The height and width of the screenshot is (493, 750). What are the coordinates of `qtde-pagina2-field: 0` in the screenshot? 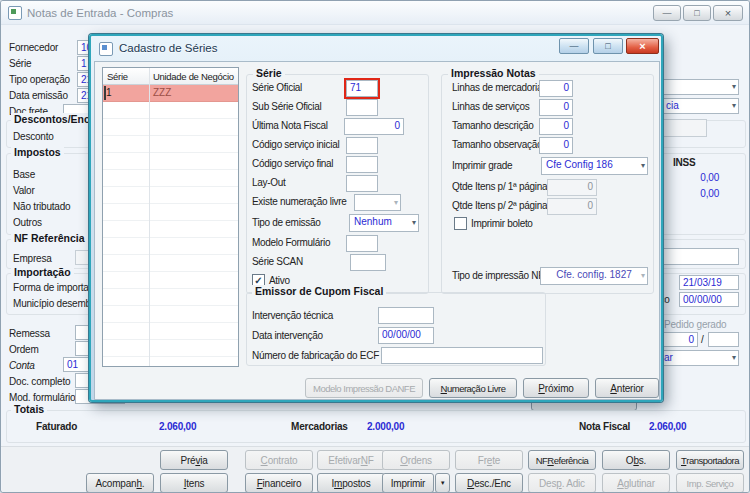 It's located at (572, 206).